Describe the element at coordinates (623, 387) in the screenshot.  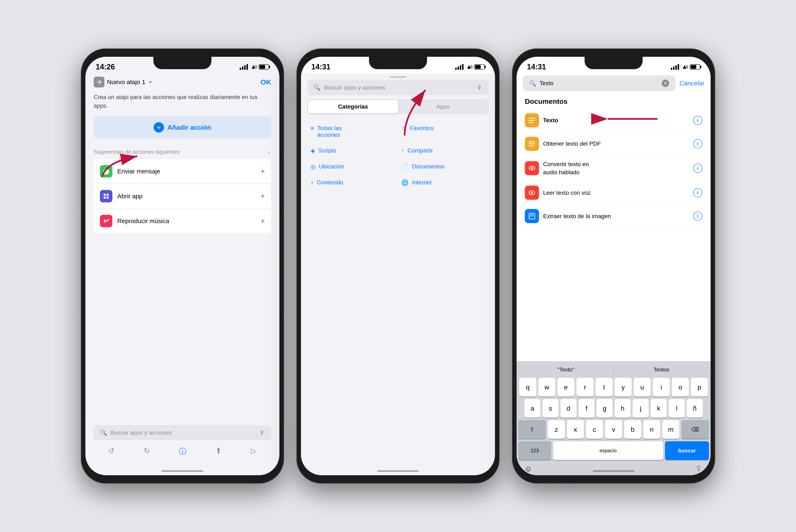
I see `key-y: y` at that location.